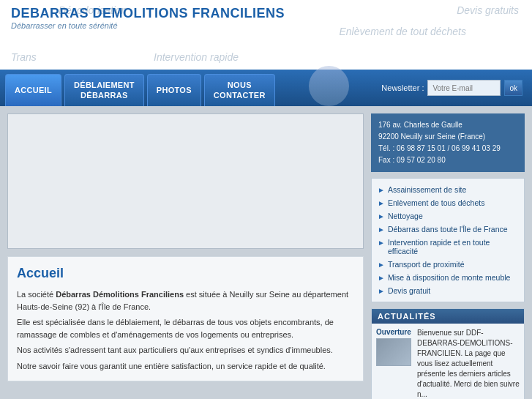 The height and width of the screenshot is (399, 532). What do you see at coordinates (196, 57) in the screenshot?
I see `bg-intervention: Intervention rapide` at bounding box center [196, 57].